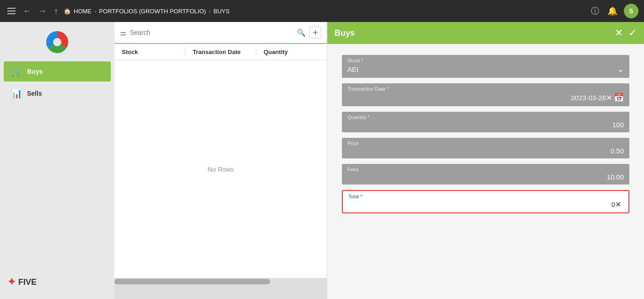 The image size is (644, 299). Describe the element at coordinates (618, 204) in the screenshot. I see `total-clear-button: ✕` at that location.